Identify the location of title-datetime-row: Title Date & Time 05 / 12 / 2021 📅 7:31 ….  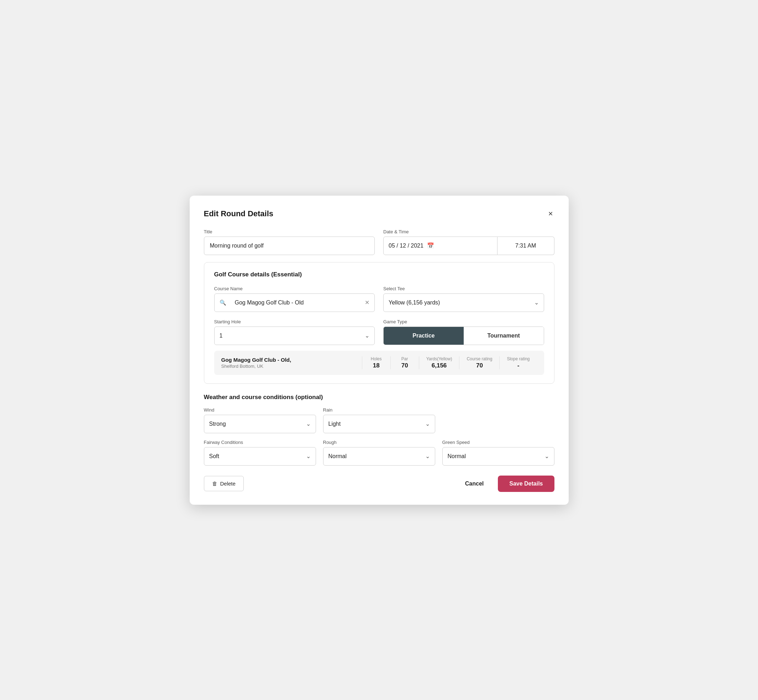
(379, 242).